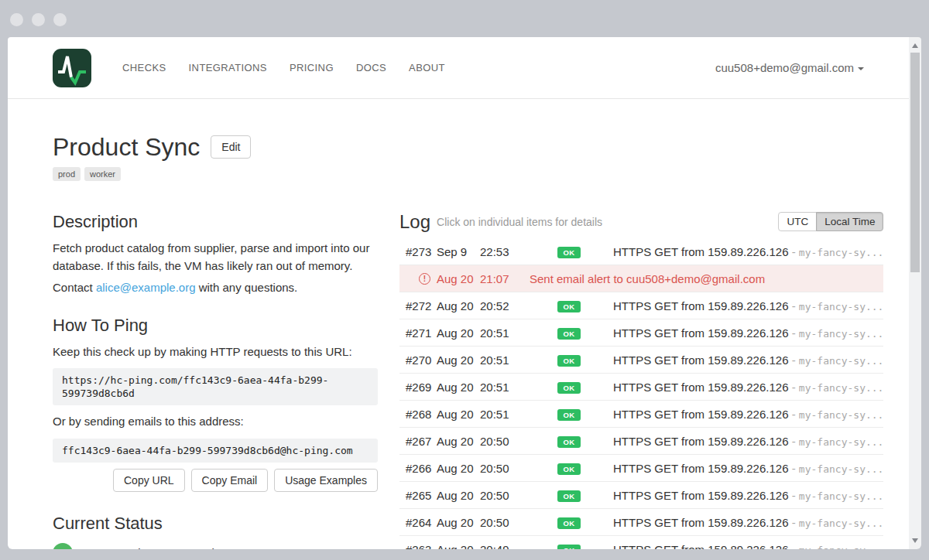 This screenshot has width=929, height=560. I want to click on log-time: 22:53, so click(502, 252).